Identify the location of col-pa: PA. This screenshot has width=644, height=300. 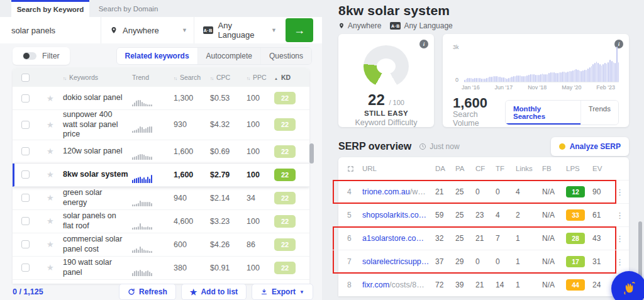
(465, 169).